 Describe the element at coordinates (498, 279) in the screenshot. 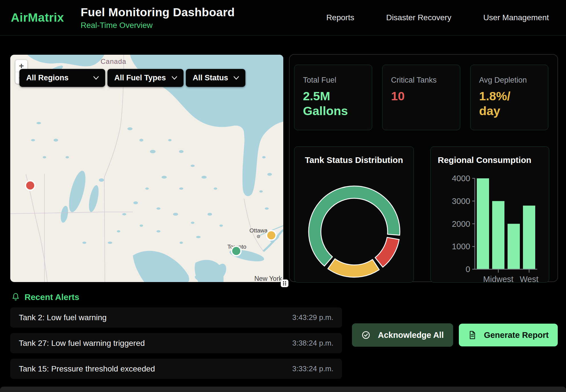

I see `svg-text: Midwest` at that location.